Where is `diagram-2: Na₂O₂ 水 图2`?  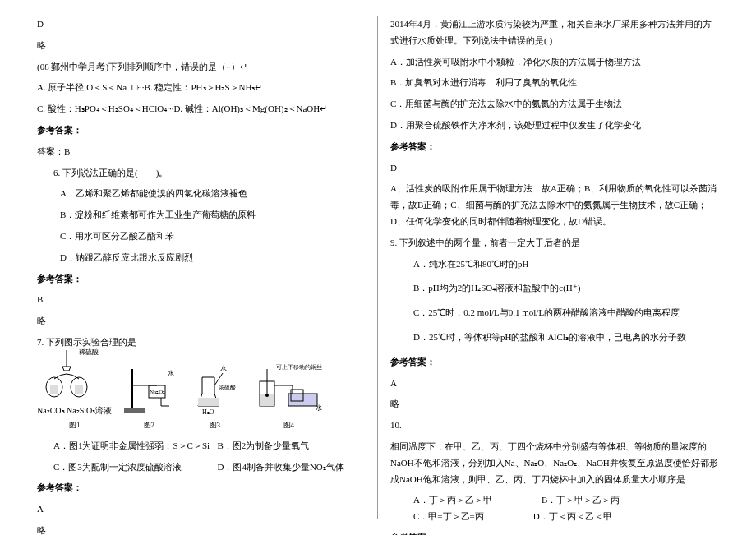 diagram-2: Na₂O₂ 水 图2 is located at coordinates (149, 396).